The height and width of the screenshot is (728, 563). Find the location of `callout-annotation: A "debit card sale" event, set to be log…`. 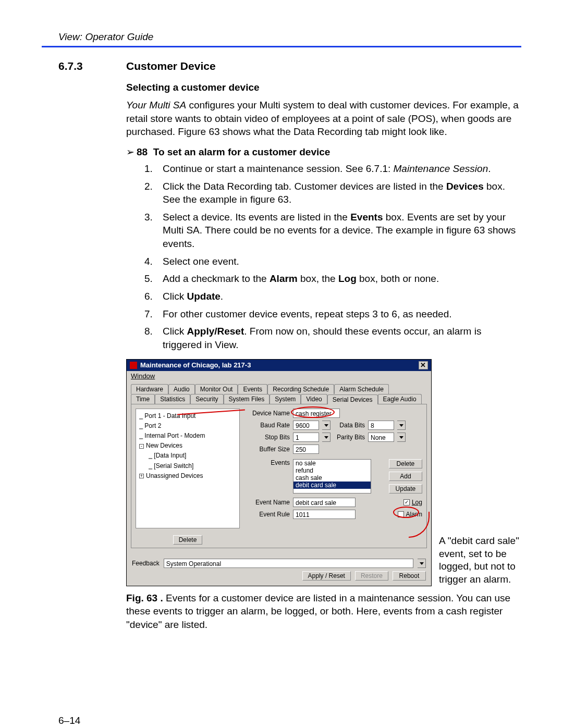

callout-annotation: A "debit card sale" event, set to be log… is located at coordinates (480, 561).